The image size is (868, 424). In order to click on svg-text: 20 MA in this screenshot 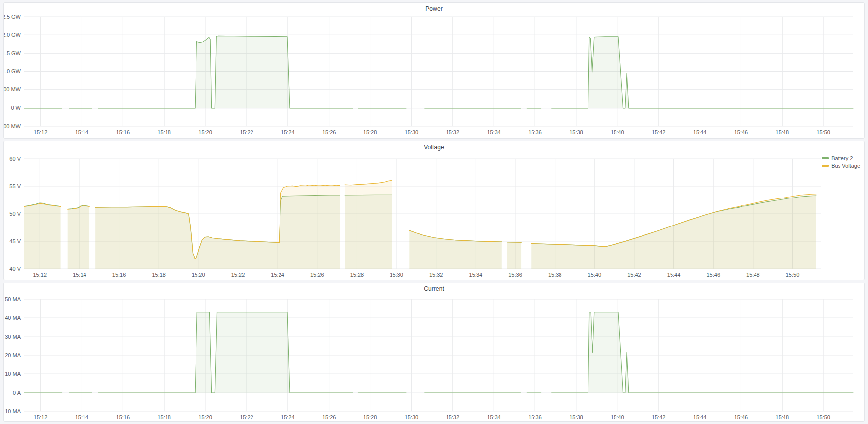, I will do `click(13, 355)`.